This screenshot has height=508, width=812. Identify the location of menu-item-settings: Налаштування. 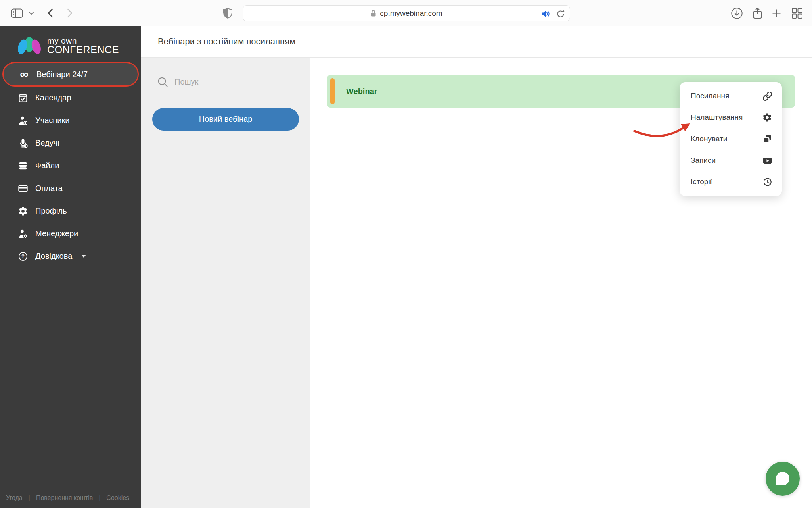
(731, 117).